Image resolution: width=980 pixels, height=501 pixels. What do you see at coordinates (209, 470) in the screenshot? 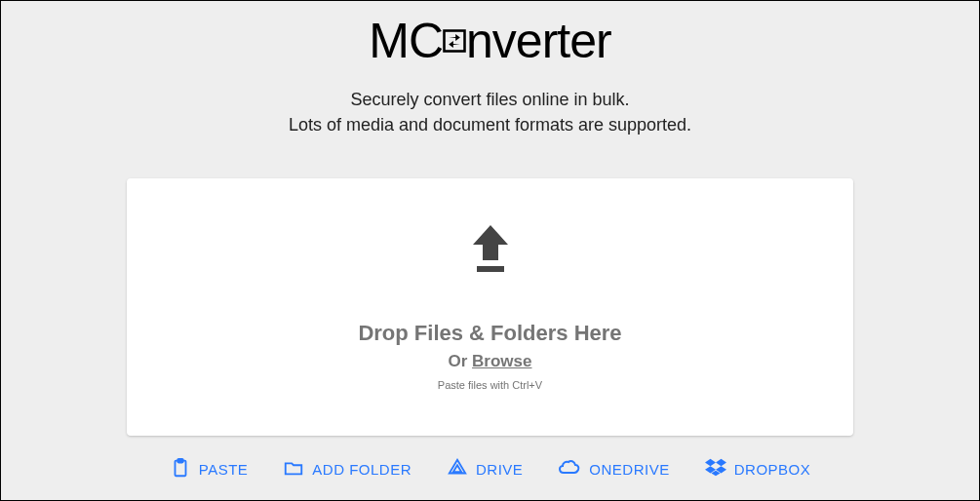
I see `paste-button: PASTE` at bounding box center [209, 470].